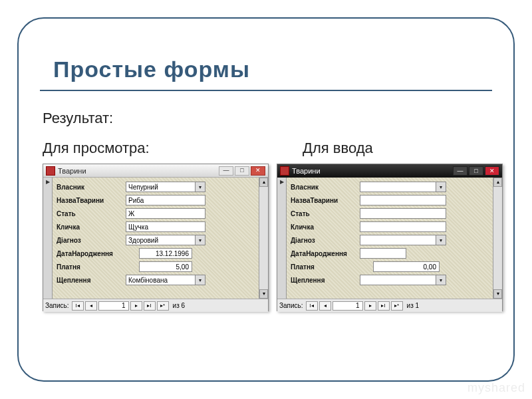 This screenshot has height=399, width=532. What do you see at coordinates (166, 280) in the screenshot?
I see `vaccination-field: Комбінована` at bounding box center [166, 280].